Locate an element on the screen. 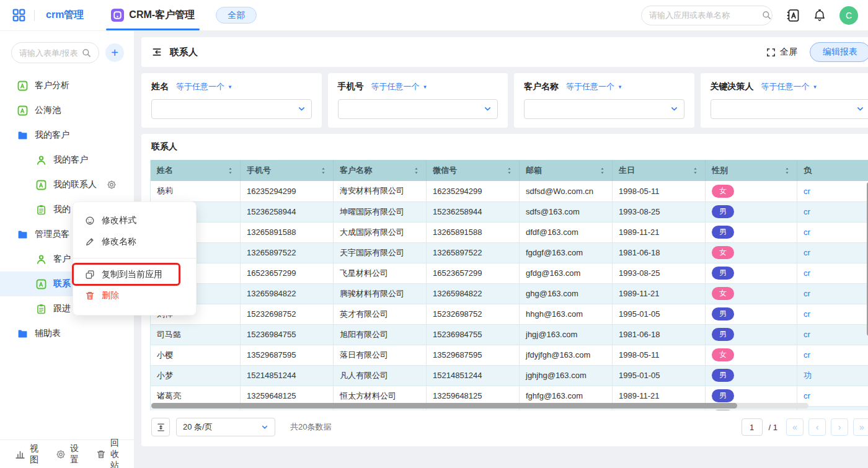 The height and width of the screenshot is (468, 868). column-header: 邮箱 is located at coordinates (566, 170).